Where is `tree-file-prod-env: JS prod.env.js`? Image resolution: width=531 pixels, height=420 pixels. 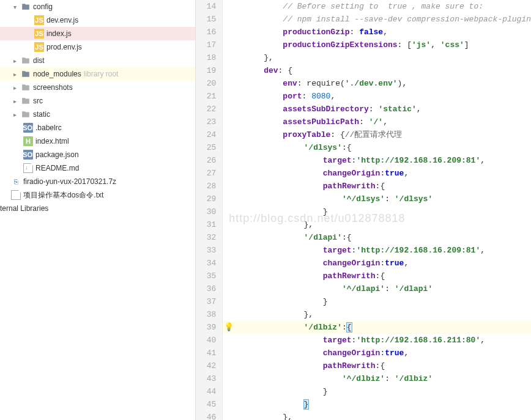
tree-file-prod-env: JS prod.env.js is located at coordinates (98, 47).